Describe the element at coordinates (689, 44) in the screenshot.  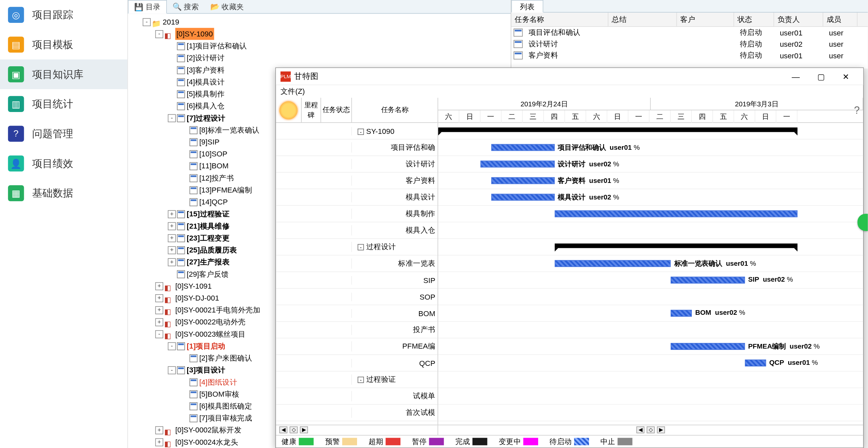
I see `list-row: 设计研讨待启动user02user` at that location.